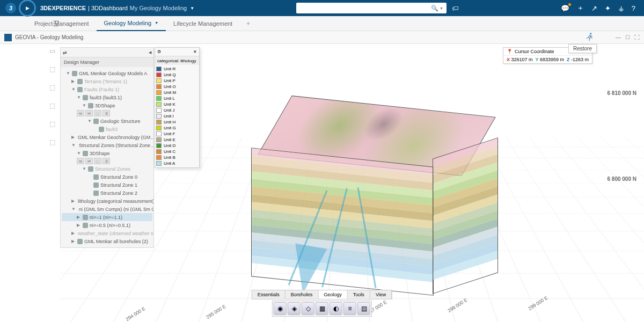 Image resolution: width=644 pixels, height=322 pixels. What do you see at coordinates (381, 295) in the screenshot?
I see `bottom-tab-view: View` at bounding box center [381, 295].